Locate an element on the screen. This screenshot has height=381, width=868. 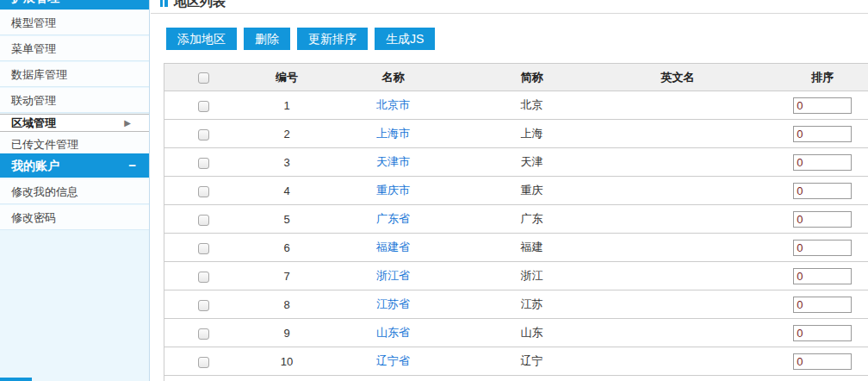
cell-no: 7 is located at coordinates (288, 276).